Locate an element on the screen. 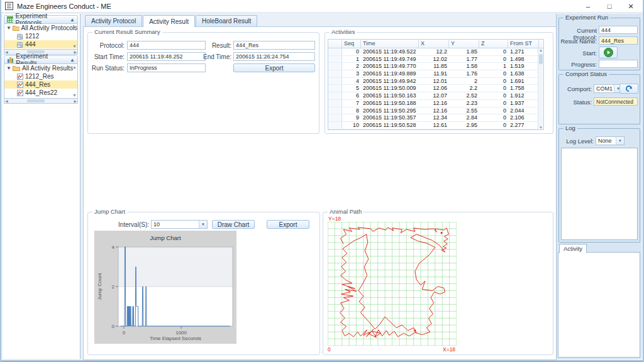 This screenshot has height=362, width=644. export-result-button: Export is located at coordinates (274, 68).